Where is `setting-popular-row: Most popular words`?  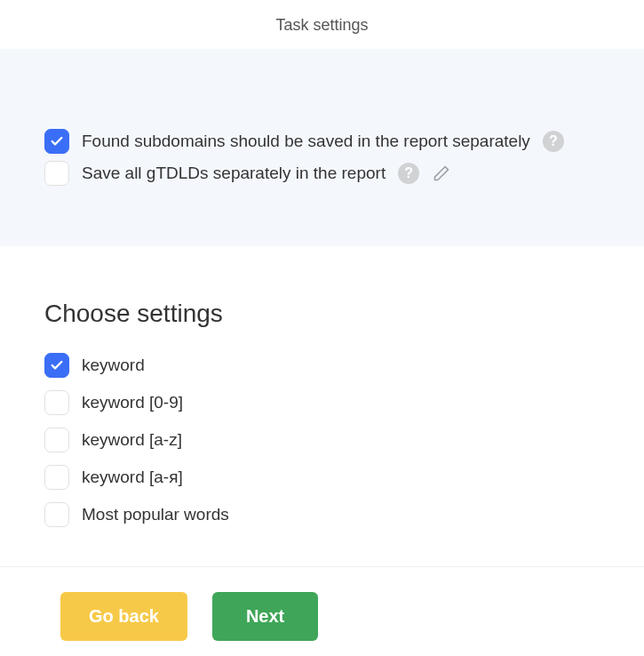
setting-popular-row: Most popular words is located at coordinates (322, 515).